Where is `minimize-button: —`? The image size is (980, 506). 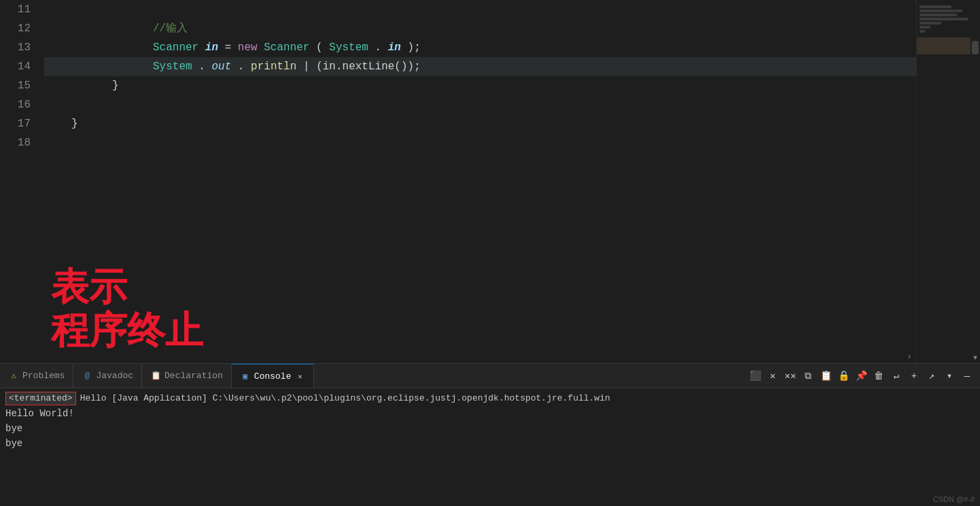 minimize-button: — is located at coordinates (967, 376).